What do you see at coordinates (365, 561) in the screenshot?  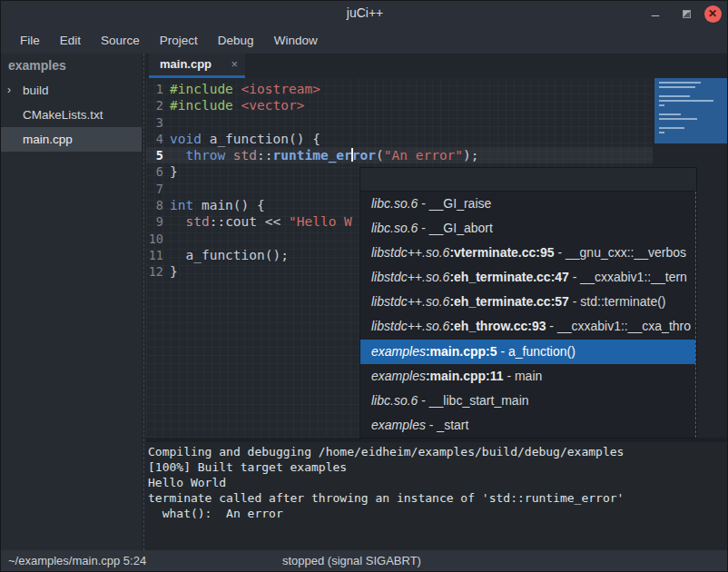 I see `statusbar: ~/examples/main.cpp 5:24 stopped (signal…` at bounding box center [365, 561].